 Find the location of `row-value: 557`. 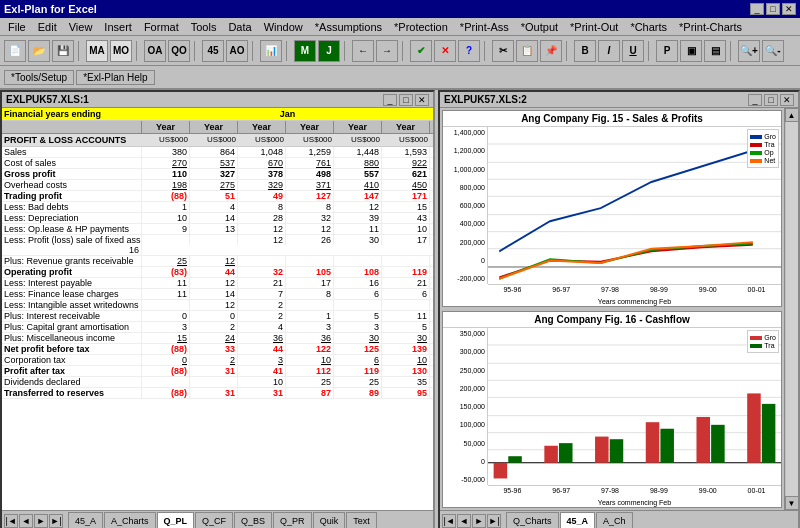

row-value: 557 is located at coordinates (358, 174).